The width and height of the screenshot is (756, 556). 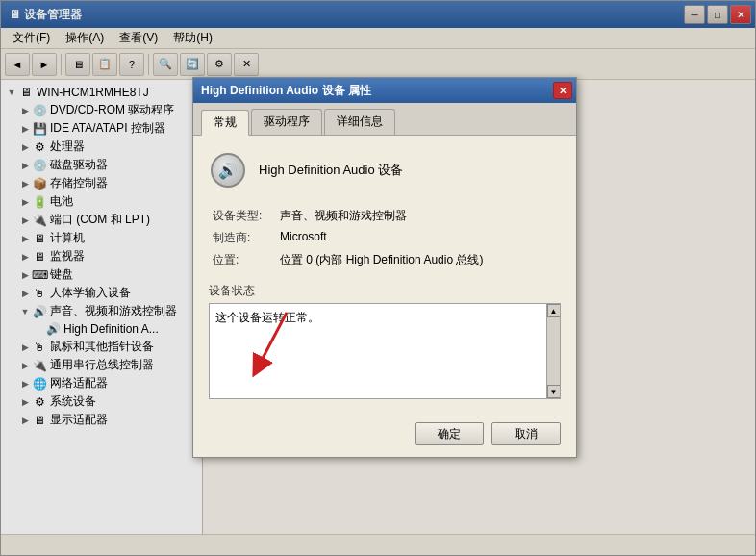 I want to click on prop-loc-value: 位置 0 (内部 High Definition Audio 总线), so click(x=418, y=260).